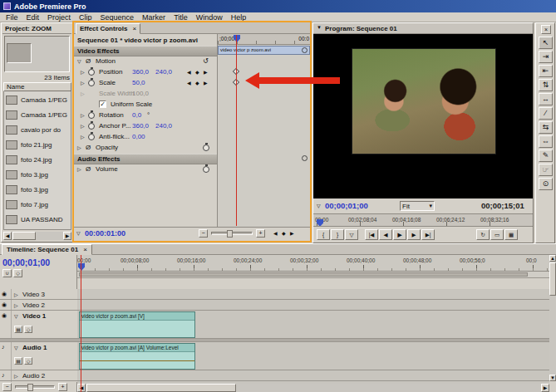 This screenshot has height=392, width=556. Describe the element at coordinates (319, 27) in the screenshot. I see `panel-menu-icon: ▼` at that location.